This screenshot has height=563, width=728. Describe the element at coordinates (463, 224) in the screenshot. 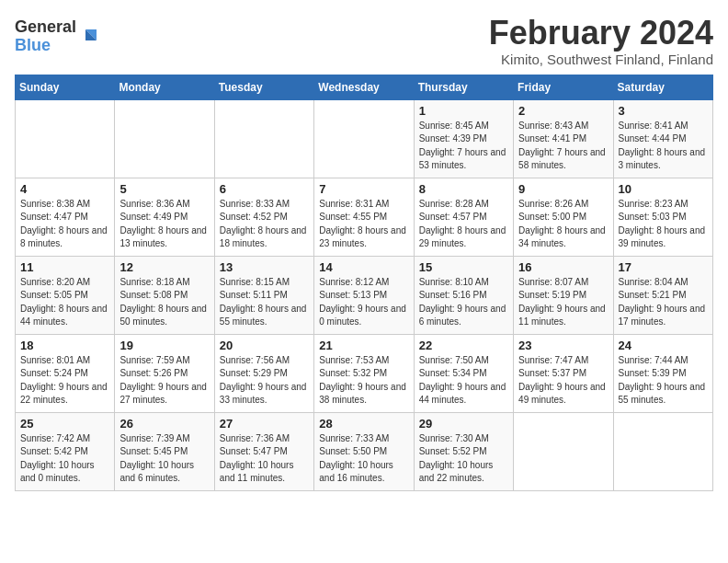

I see `day-info: Sunrise: 8:28 AM Sunset: 4:57 PM Dayligh…` at that location.